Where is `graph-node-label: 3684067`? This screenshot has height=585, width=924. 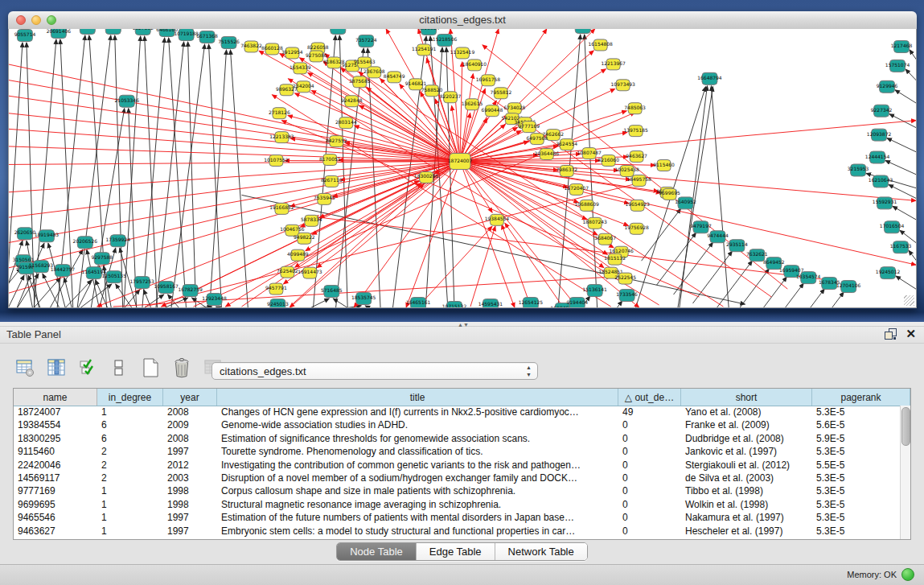 graph-node-label: 3684067 is located at coordinates (605, 238).